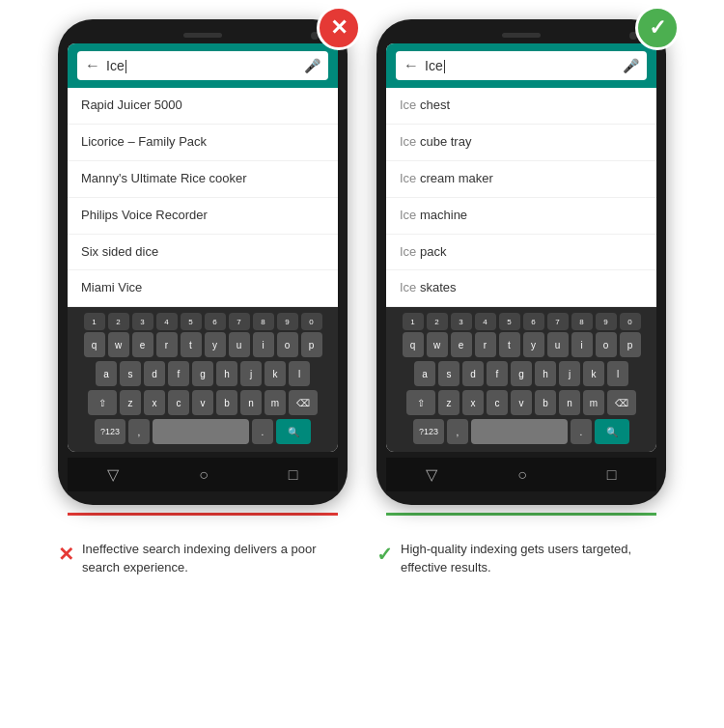 The width and height of the screenshot is (724, 728). I want to click on good-key-h: h, so click(545, 374).